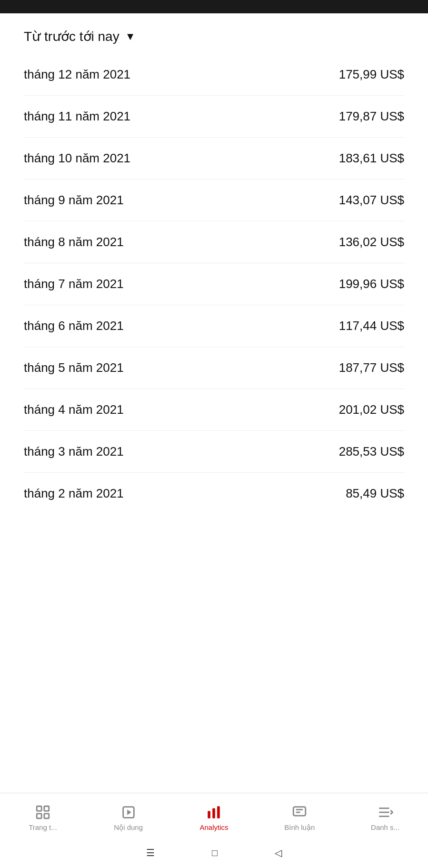  Describe the element at coordinates (214, 812) in the screenshot. I see `analytics-icon` at that location.